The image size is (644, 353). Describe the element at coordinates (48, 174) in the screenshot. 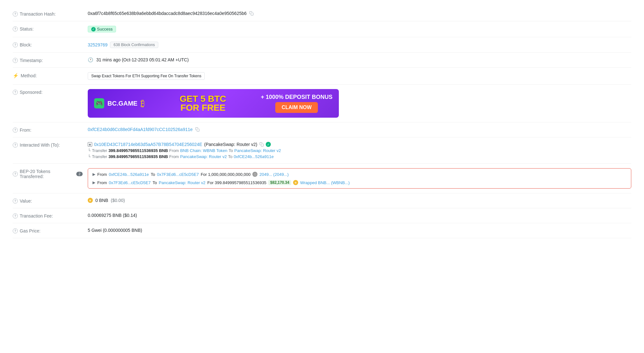

I see `bep20-label: ? BEP-20 Tokens Transferred: 2` at that location.